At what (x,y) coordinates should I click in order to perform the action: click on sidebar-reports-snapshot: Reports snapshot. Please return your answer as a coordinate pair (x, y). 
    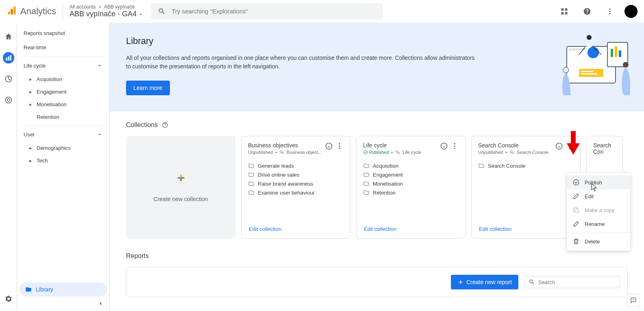
    Looking at the image, I should click on (63, 33).